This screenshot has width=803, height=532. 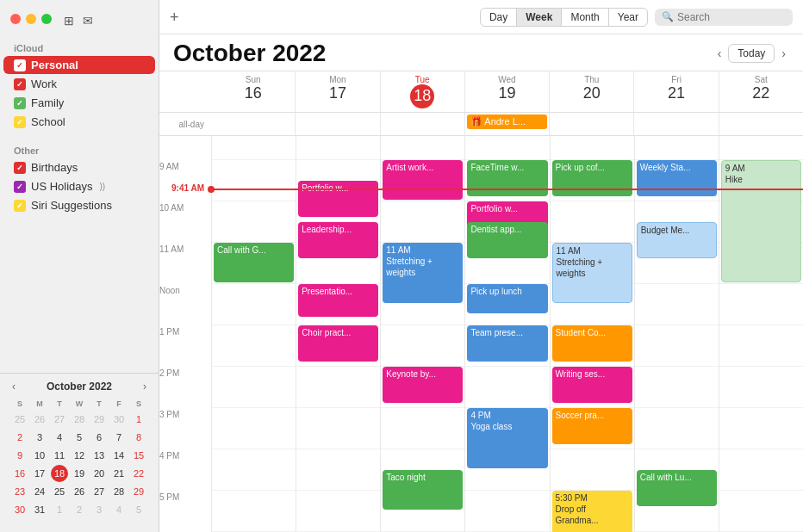 I want to click on calendar-event: Taco night, so click(x=422, y=490).